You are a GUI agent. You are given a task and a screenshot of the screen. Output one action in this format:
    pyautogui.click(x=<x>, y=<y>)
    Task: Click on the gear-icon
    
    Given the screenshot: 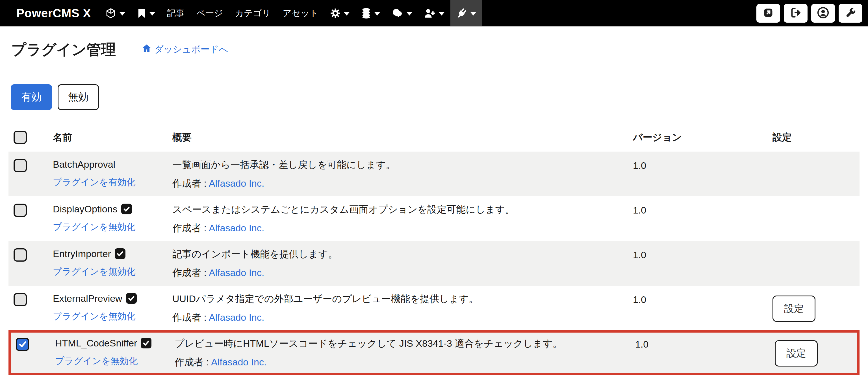 What is the action you would take?
    pyautogui.click(x=335, y=13)
    